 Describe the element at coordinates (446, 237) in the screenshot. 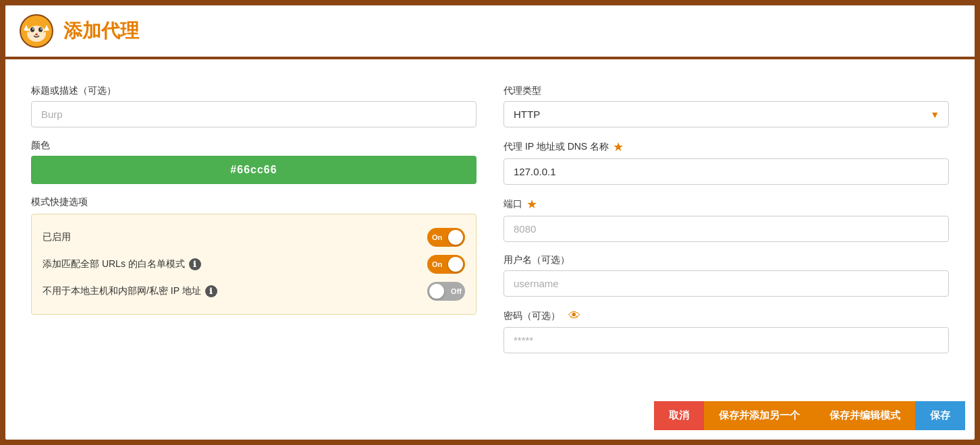

I see `shortcut1-track: On` at that location.